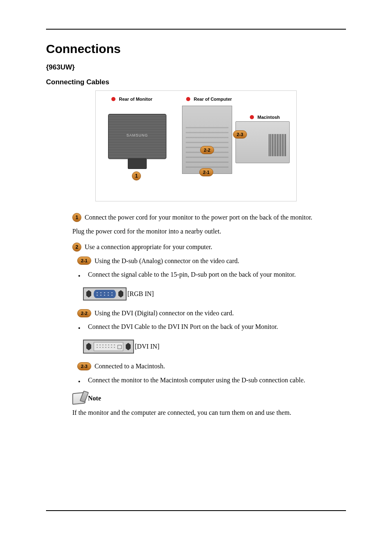 This screenshot has width=392, height=555. I want to click on step-1-plug: Plug the power cord for the monitor into…, so click(209, 231).